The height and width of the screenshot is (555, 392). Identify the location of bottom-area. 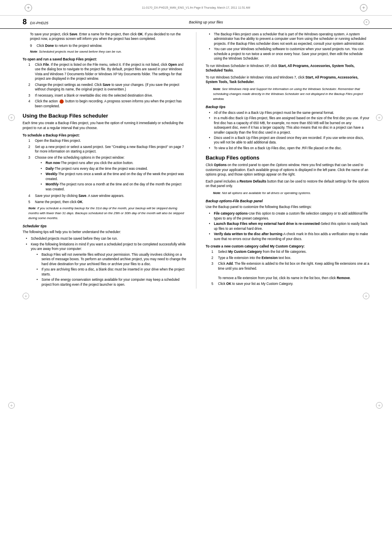
(196, 296).